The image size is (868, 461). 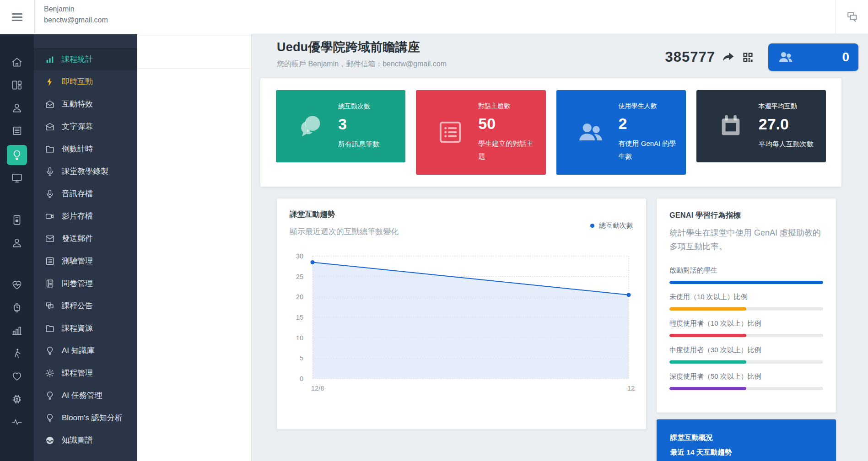 I want to click on sidebar-item-label: 課程資源, so click(x=77, y=328).